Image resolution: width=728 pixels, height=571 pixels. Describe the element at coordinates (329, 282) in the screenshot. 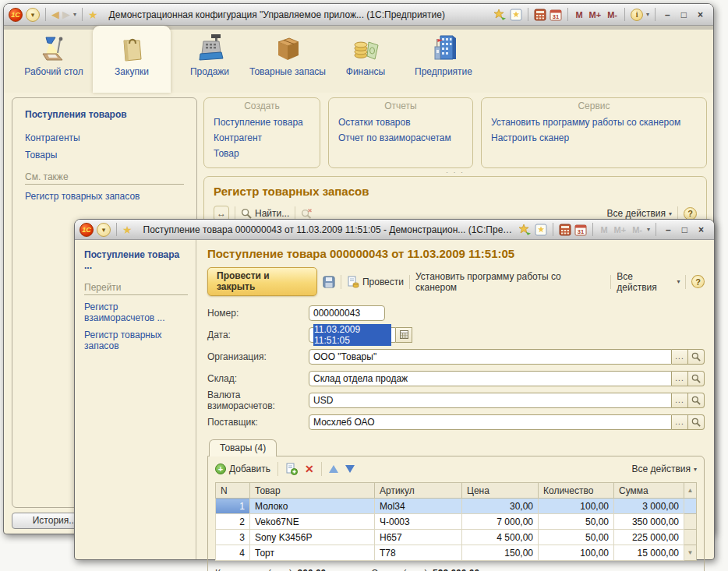

I see `save-button` at that location.